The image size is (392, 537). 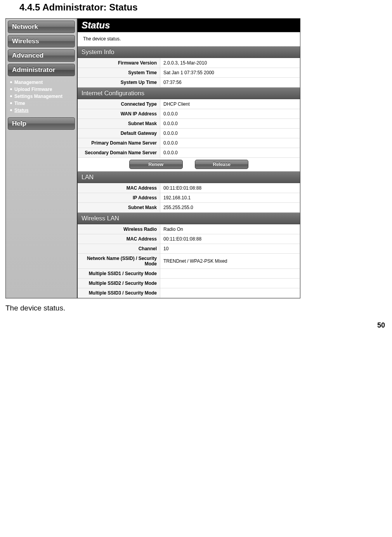 What do you see at coordinates (189, 198) in the screenshot?
I see `table-row: IP Address192.168.10.1` at bounding box center [189, 198].